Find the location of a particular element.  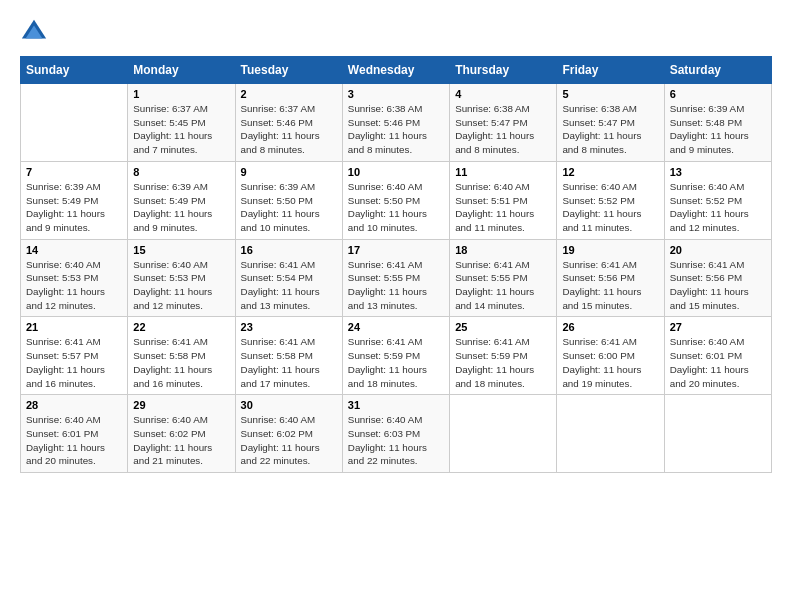

day-number: 24 is located at coordinates (396, 327).